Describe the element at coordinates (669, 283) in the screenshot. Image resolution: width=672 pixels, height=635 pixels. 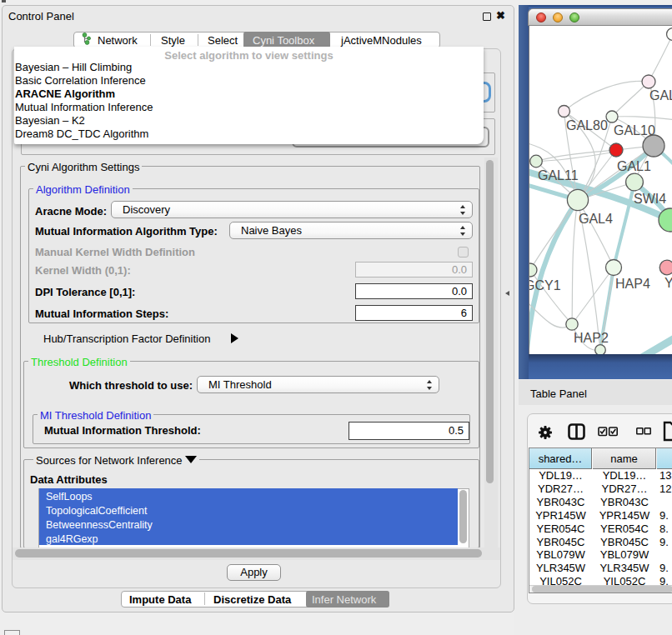
I see `svg-text: YJ` at that location.